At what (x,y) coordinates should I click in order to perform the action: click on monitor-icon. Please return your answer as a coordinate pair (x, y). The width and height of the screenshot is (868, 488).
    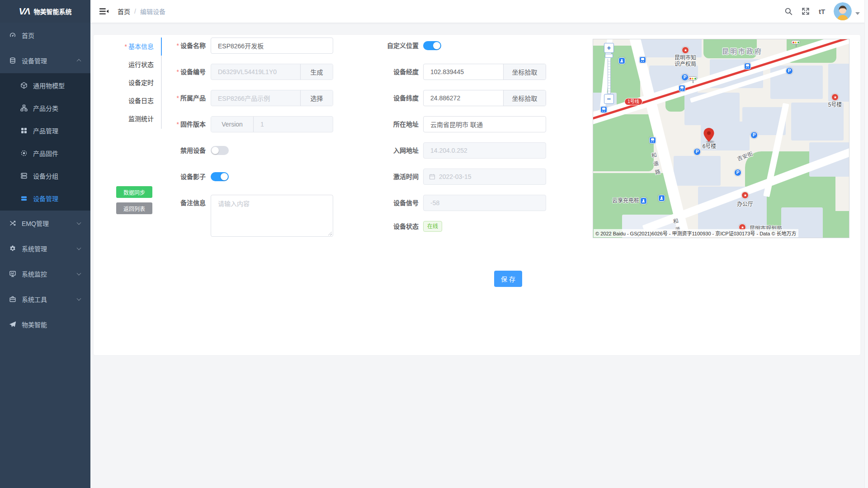
    Looking at the image, I should click on (13, 274).